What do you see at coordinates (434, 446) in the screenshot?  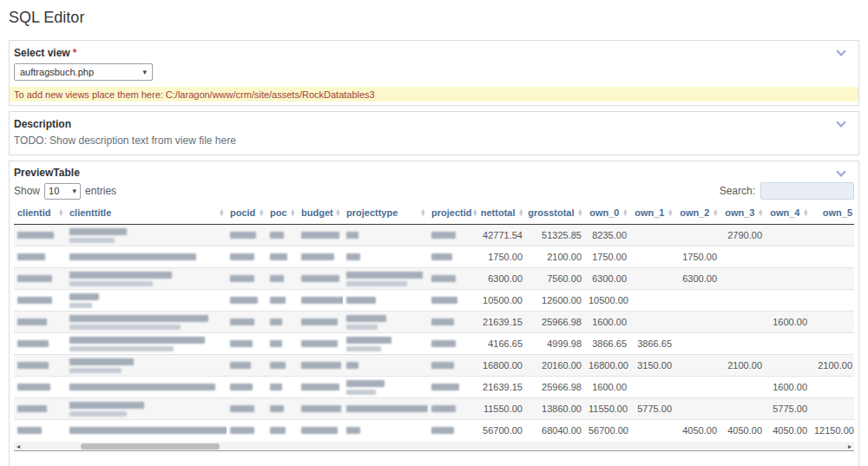 I see `horizontal-scrollbar: ◂ ▸` at bounding box center [434, 446].